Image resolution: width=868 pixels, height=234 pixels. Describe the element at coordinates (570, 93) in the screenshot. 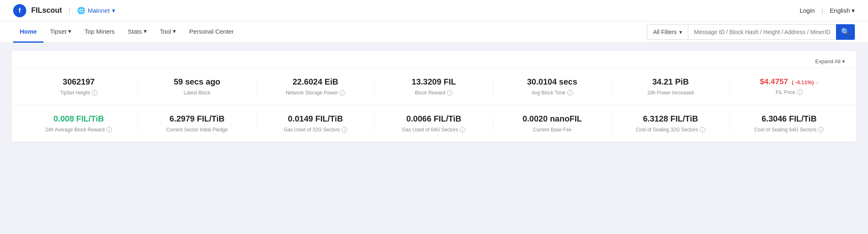

I see `avg-block-time-info-icon: i` at that location.